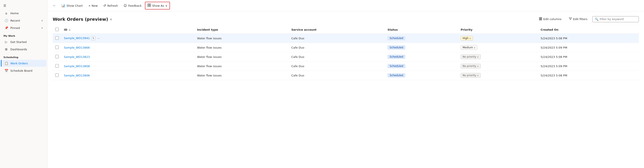 The height and width of the screenshot is (168, 644). I want to click on row-id-cell: Sample_WO13866, so click(128, 48).